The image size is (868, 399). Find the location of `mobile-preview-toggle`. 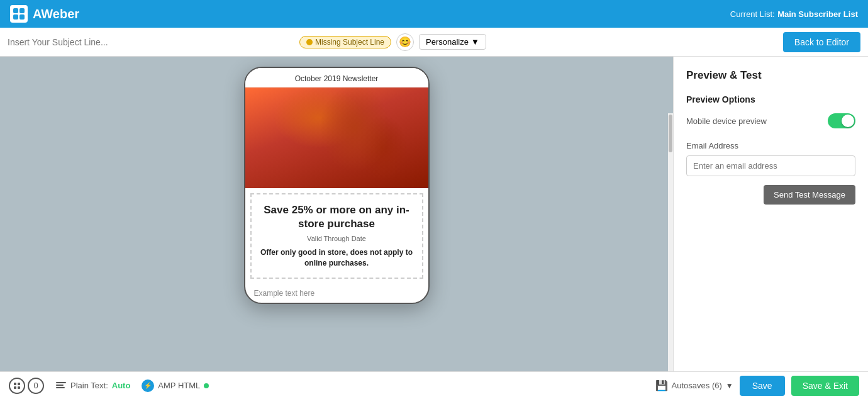

mobile-preview-toggle is located at coordinates (842, 121).